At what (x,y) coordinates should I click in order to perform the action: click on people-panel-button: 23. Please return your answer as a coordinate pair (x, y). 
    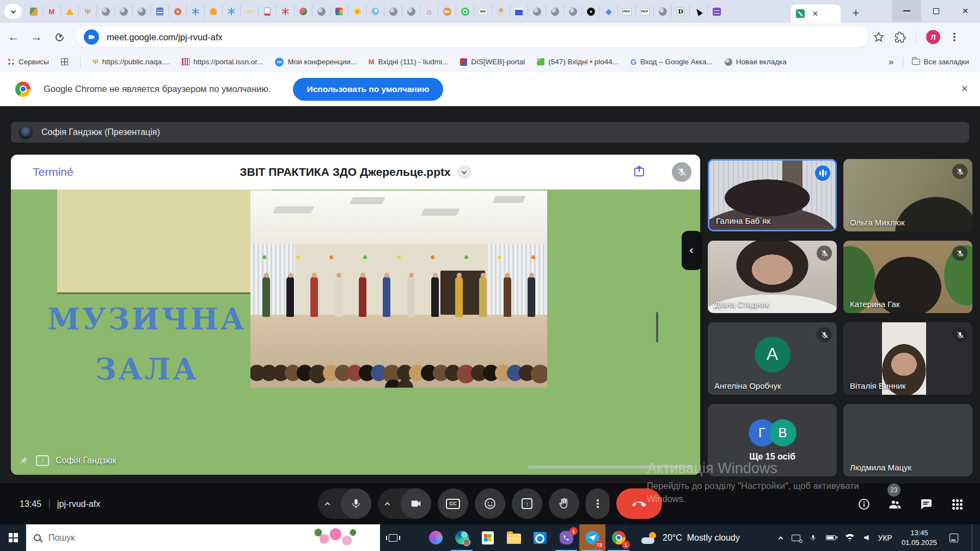
    Looking at the image, I should click on (895, 504).